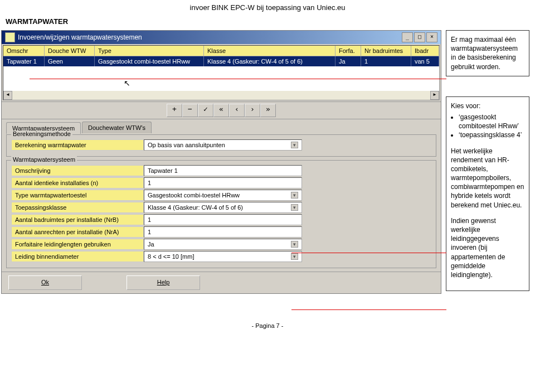 The width and height of the screenshot is (535, 392). Describe the element at coordinates (80, 37) in the screenshot. I see `window-title: Invoeren/wijzigen warmtapwatersystemen` at that location.